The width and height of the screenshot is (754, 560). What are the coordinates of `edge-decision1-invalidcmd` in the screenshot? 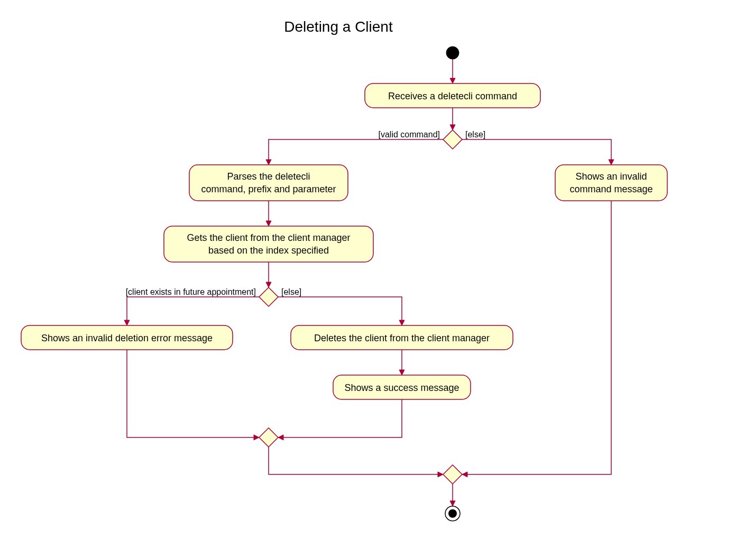 It's located at (537, 150).